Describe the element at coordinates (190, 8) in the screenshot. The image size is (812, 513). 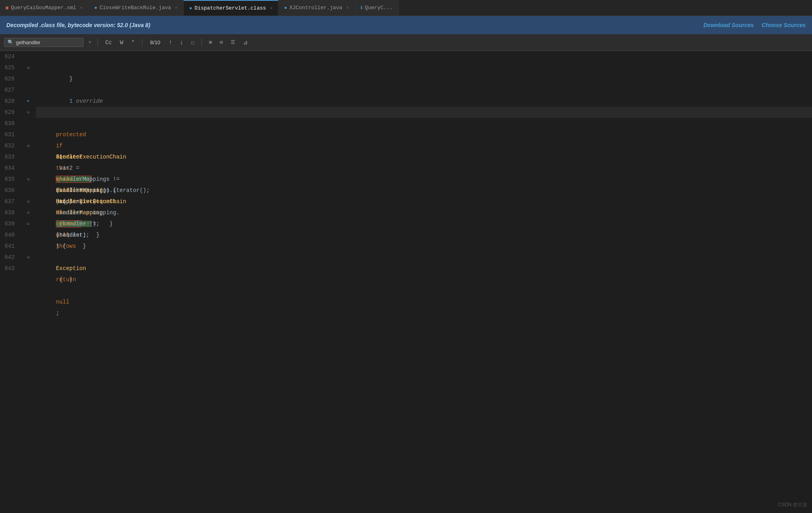
I see `class-icon: ●` at that location.